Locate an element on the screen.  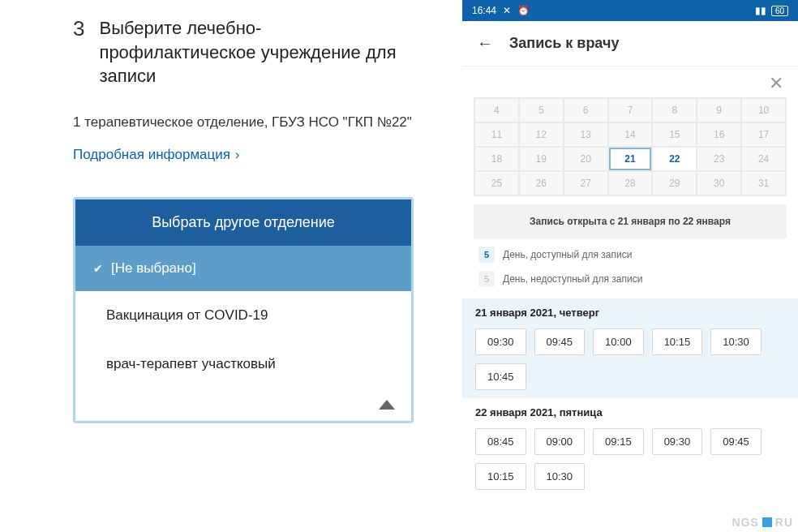
availability-banner: Запись открыта с 21 января по 22 января is located at coordinates (630, 221).